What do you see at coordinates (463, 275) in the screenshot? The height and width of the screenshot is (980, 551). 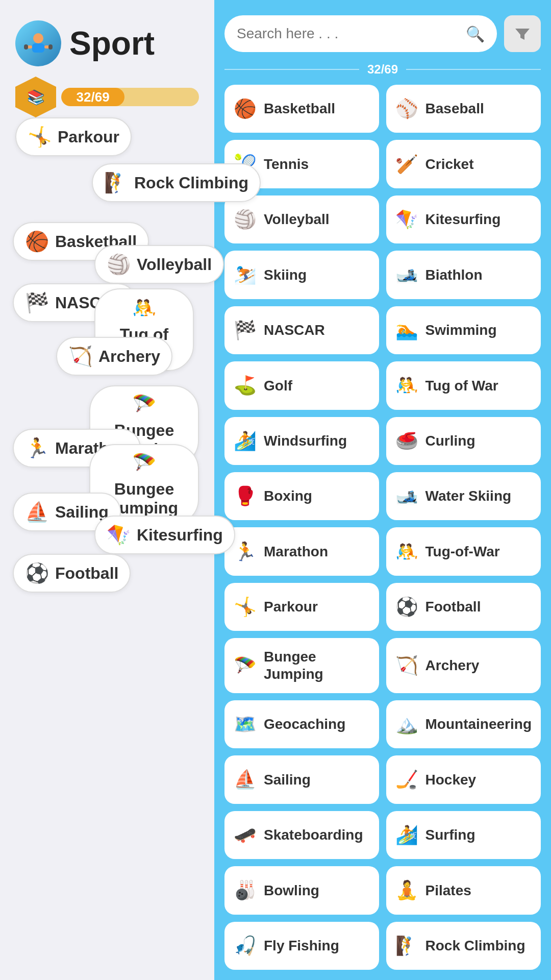 I see `grid-item-biathlon: 🎿 Biathlon` at bounding box center [463, 275].